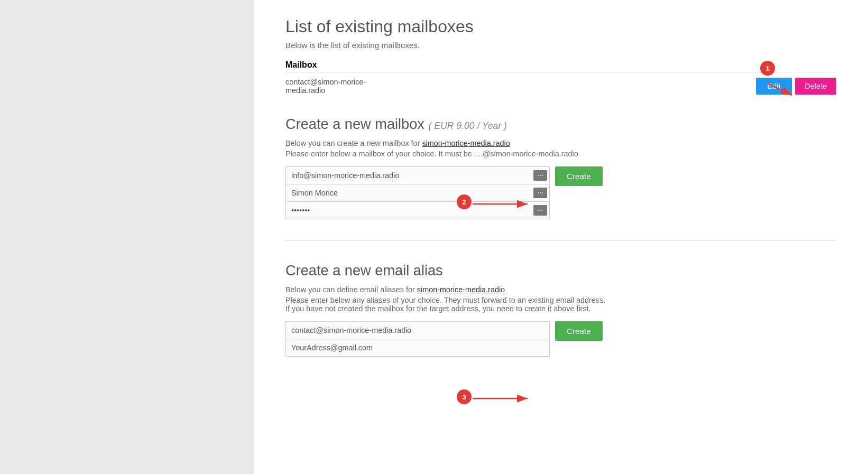 The image size is (868, 474). What do you see at coordinates (781, 85) in the screenshot?
I see `annotation-1-arrow` at bounding box center [781, 85].